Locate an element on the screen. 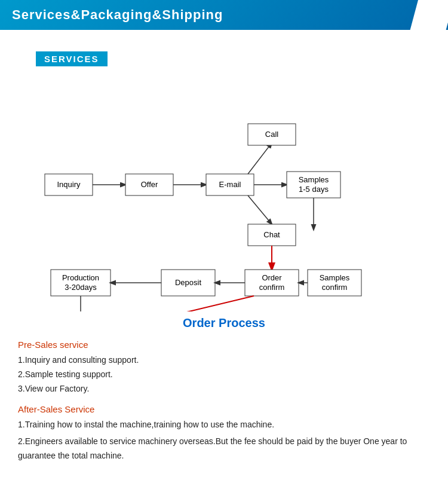 Image resolution: width=448 pixels, height=489 pixels. after-sales-title: After-Sales Service is located at coordinates (224, 409).